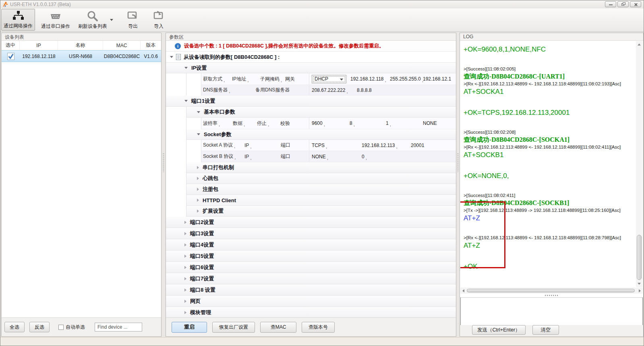  I want to click on restart-button: 重启, so click(189, 327).